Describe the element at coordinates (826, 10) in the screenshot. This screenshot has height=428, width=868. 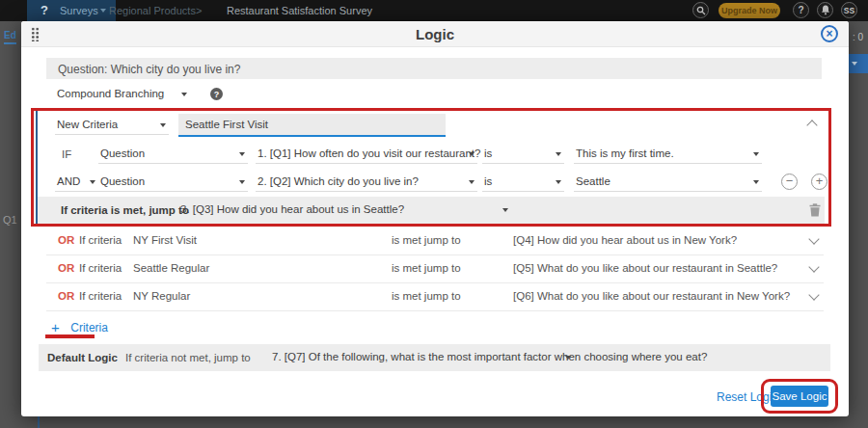
I see `notifications-button` at that location.